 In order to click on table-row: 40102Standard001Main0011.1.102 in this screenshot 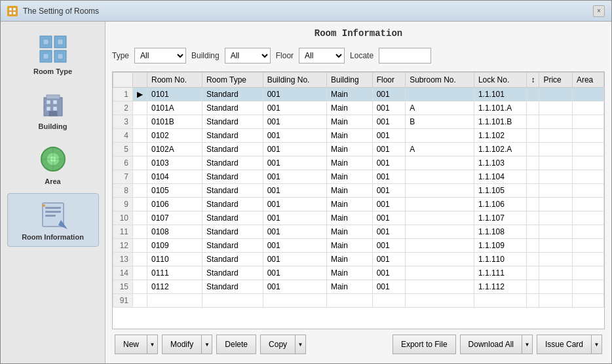, I will do `click(359, 136)`.